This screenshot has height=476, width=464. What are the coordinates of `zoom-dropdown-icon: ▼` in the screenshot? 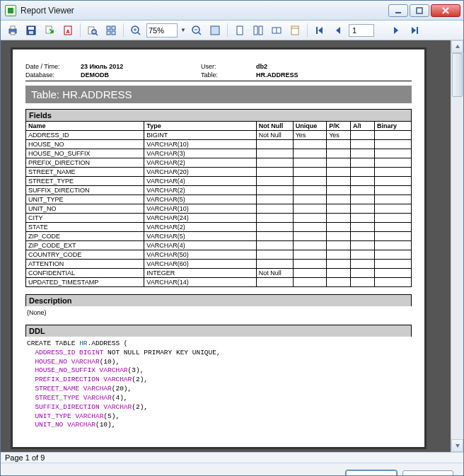 It's located at (183, 30).